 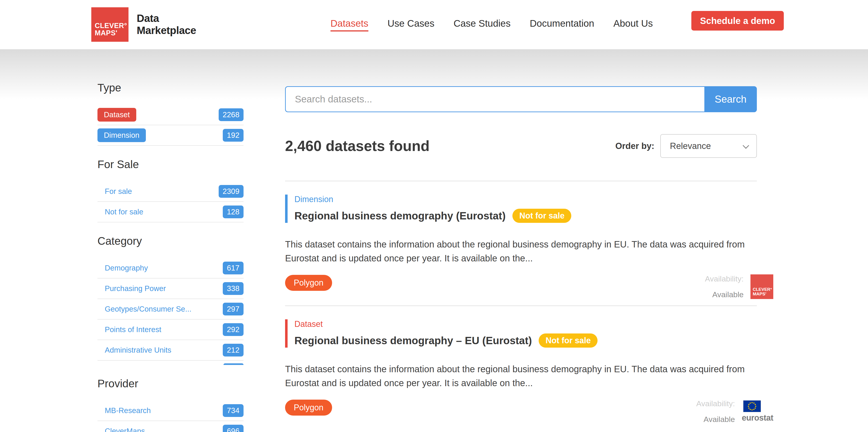 I want to click on filter-row-mb-research: MB-Research 734, so click(x=170, y=411).